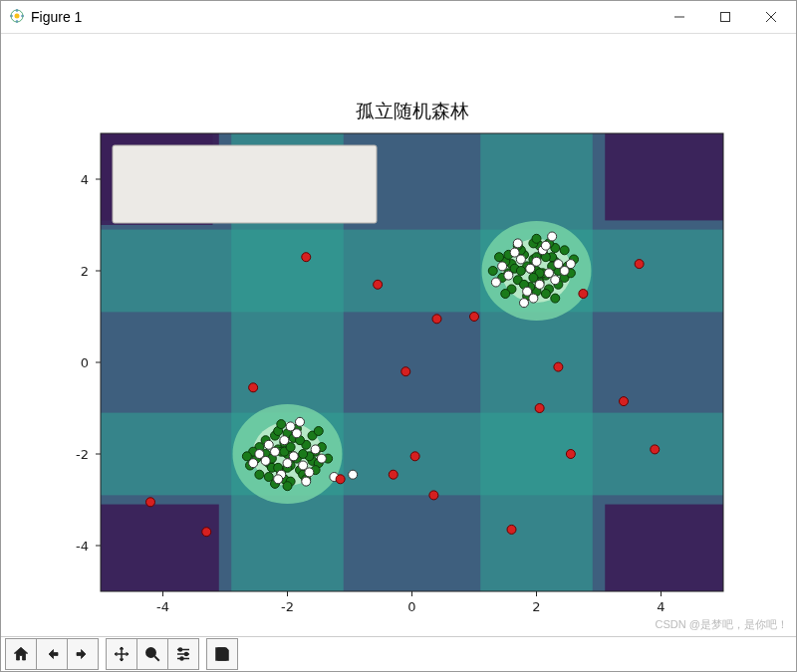 The width and height of the screenshot is (797, 672). I want to click on svg-text: 孤立随机森林, so click(412, 112).